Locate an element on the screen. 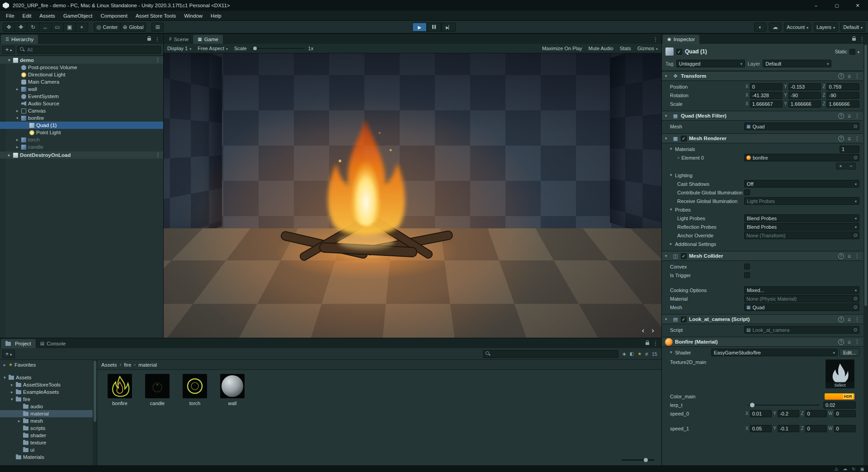 Image resolution: width=868 pixels, height=472 pixels. asset-item-wall: wall is located at coordinates (232, 390).